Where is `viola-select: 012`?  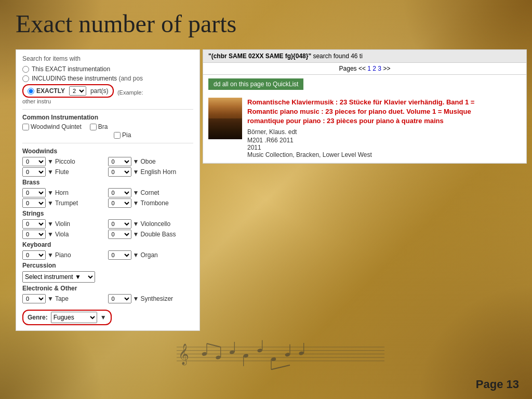
viola-select: 012 is located at coordinates (34, 234).